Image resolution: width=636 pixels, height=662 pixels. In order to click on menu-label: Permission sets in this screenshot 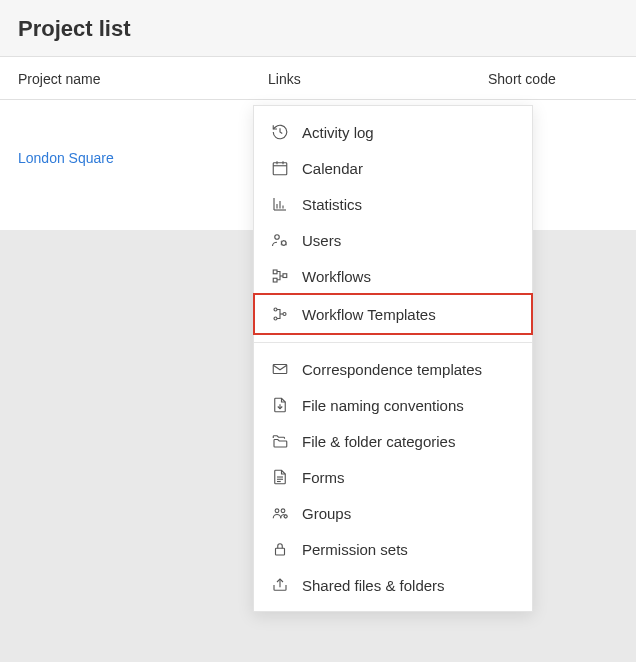, I will do `click(355, 550)`.